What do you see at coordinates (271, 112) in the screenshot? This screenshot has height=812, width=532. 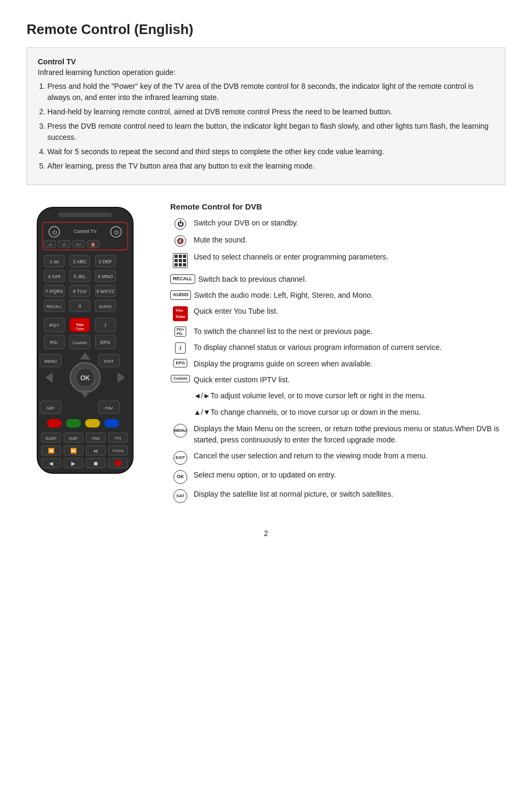 I see `step-2: Hand-held by learning remote control, ai…` at bounding box center [271, 112].